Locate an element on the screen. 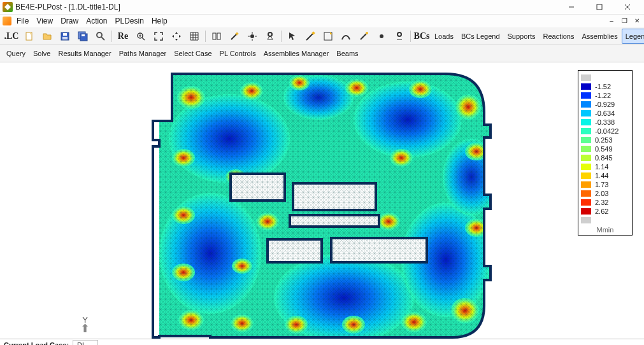 Image resolution: width=644 pixels, height=345 pixels. cmd-query: Query is located at coordinates (16, 53).